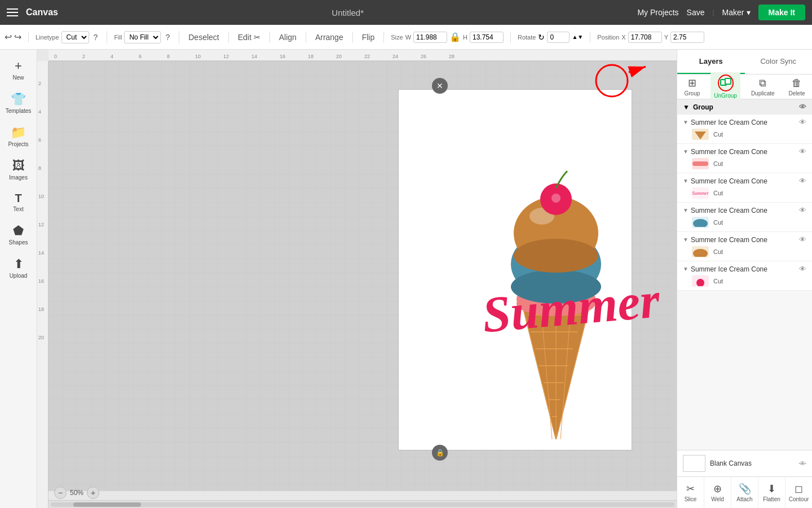 The height and width of the screenshot is (508, 812). Describe the element at coordinates (12, 12) in the screenshot. I see `hamburger-menu` at that location.